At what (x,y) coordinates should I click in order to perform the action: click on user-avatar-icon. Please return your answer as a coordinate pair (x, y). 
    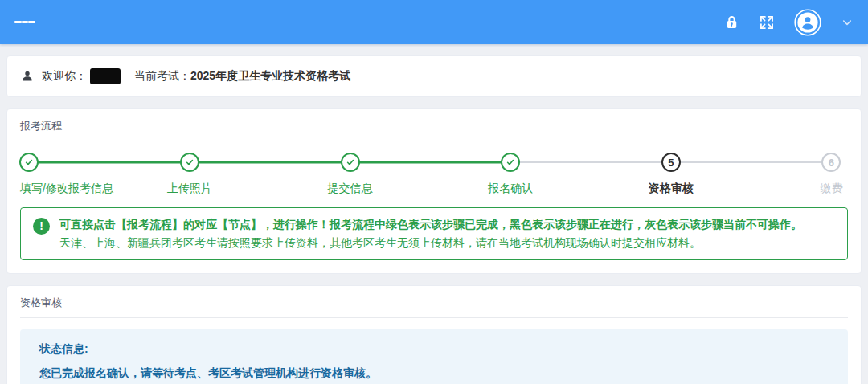
    Looking at the image, I should click on (808, 22).